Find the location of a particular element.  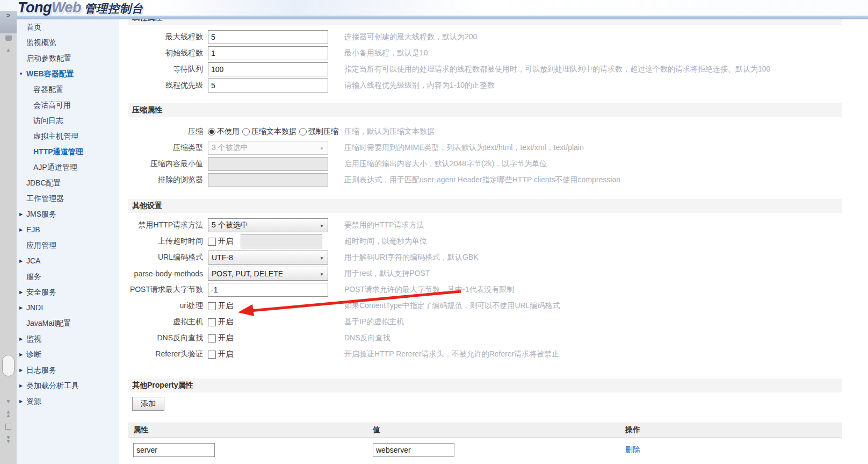

section-rows: 压缩不使用压缩文本数据强制压缩压缩，默认为压缩文本数据压缩类型3 个被选中▼压缩… is located at coordinates (485, 156).